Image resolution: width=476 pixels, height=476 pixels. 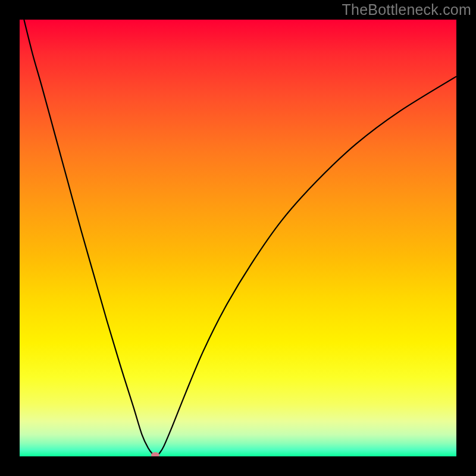 I want to click on watermark-text: TheBottleneck.com, so click(x=407, y=10).